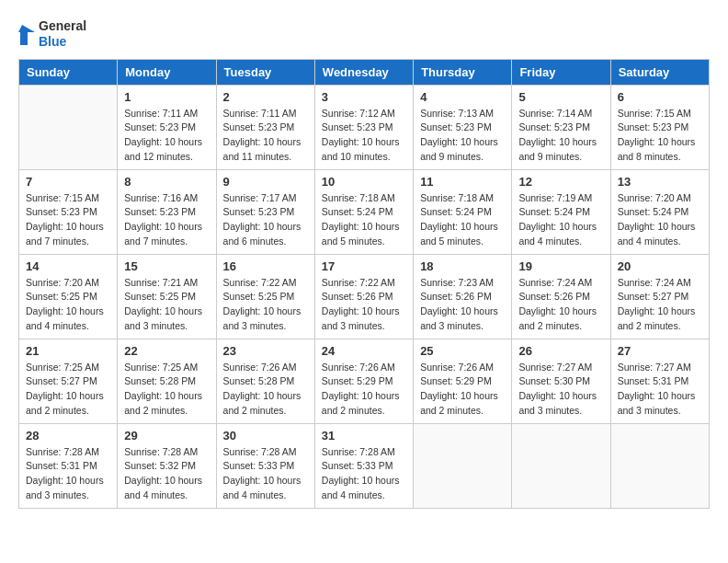  What do you see at coordinates (364, 127) in the screenshot?
I see `week-row-1: 1Sunrise: 7:11 AMSunset: 5:23 PMDaylight…` at bounding box center [364, 127].